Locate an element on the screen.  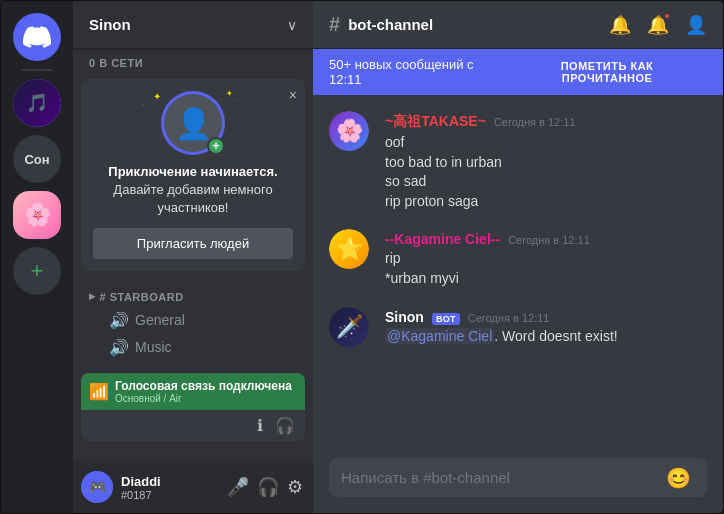
bot-badge: BOT is located at coordinates (446, 319).